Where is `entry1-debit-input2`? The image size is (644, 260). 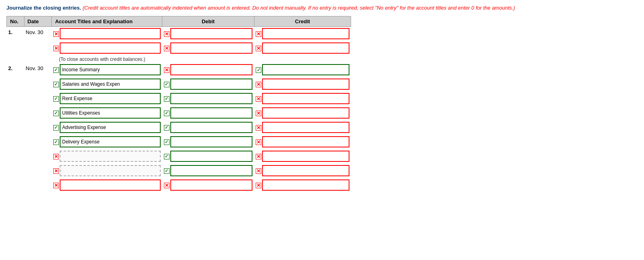 entry1-debit-input2 is located at coordinates (212, 48).